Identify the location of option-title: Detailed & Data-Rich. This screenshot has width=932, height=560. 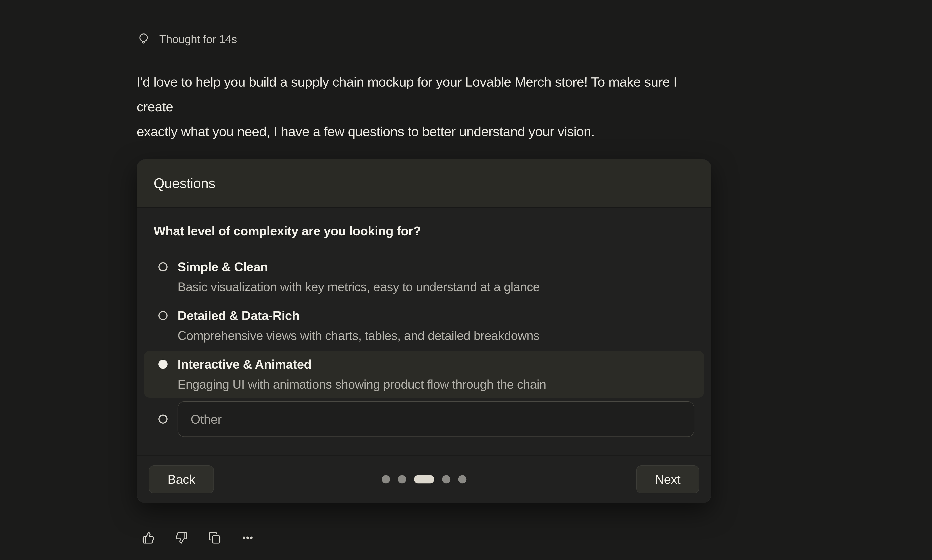
(359, 315).